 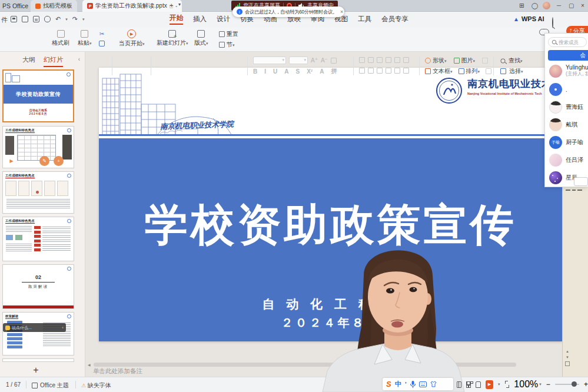 What do you see at coordinates (459, 385) in the screenshot?
I see `normal-view-icon` at bounding box center [459, 385].